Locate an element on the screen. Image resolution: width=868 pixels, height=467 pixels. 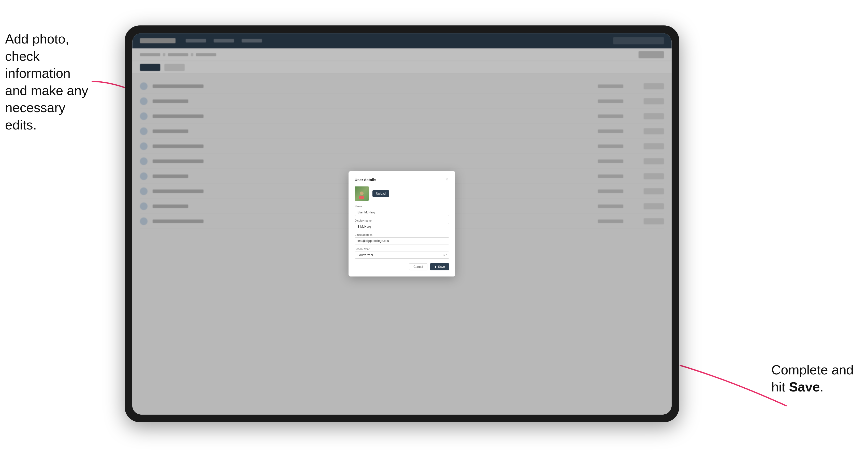
name-label: Name is located at coordinates (402, 206).